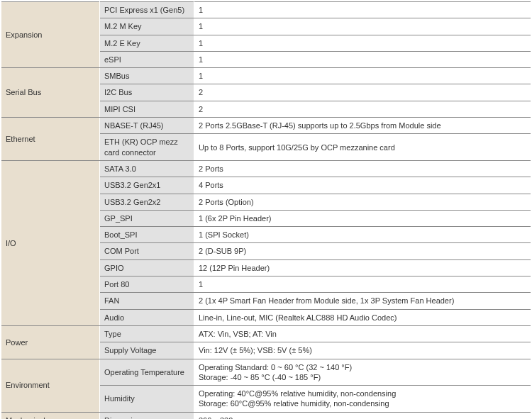 Image resolution: width=532 pixels, height=419 pixels. I want to click on table-row: I/OSATA 3.02 Ports, so click(266, 169).